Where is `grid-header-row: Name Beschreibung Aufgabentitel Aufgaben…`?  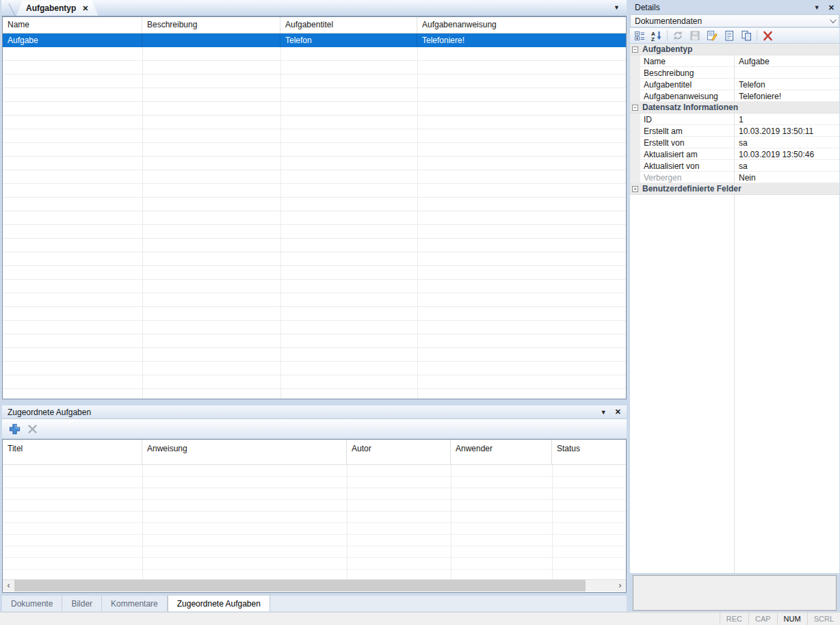
grid-header-row: Name Beschreibung Aufgabentitel Aufgaben… is located at coordinates (315, 25).